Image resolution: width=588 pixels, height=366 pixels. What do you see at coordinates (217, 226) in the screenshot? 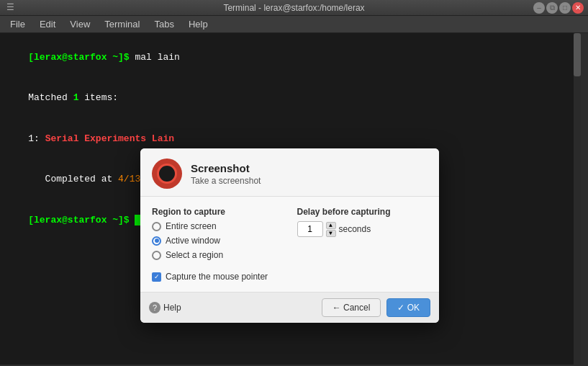
I see `radio-entire-screen: Entire screen` at bounding box center [217, 226].